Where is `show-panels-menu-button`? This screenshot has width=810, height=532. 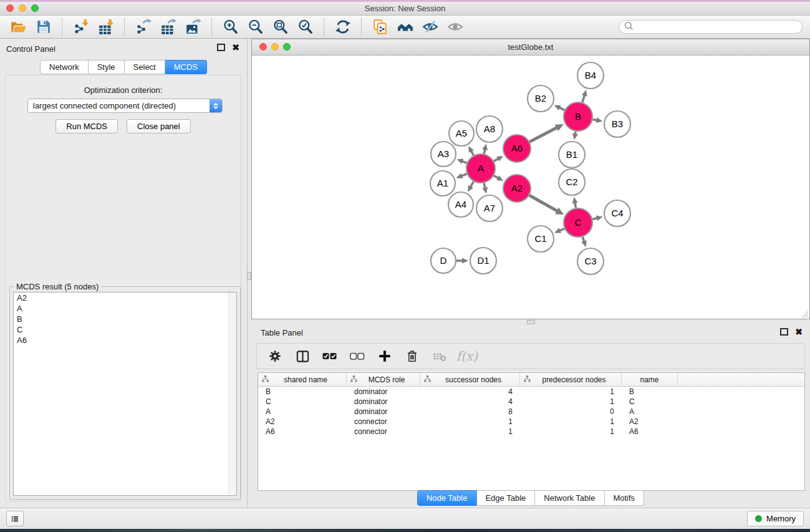 show-panels-menu-button is located at coordinates (15, 519).